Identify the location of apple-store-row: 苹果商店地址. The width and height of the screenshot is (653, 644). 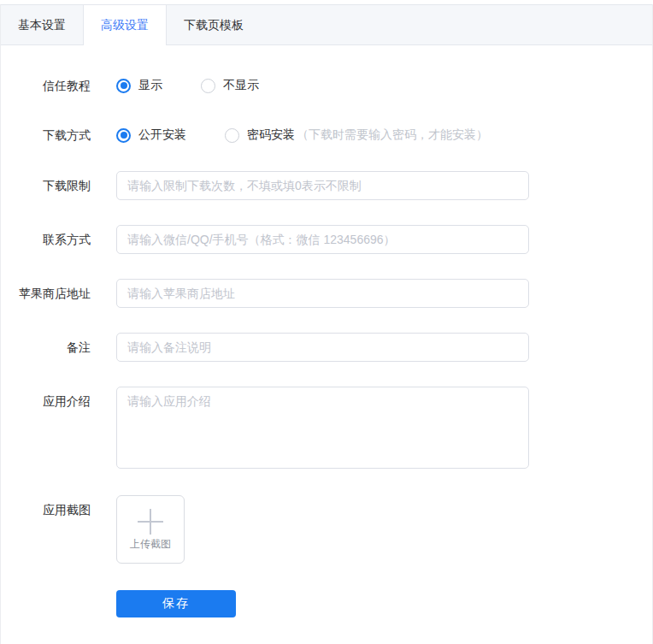
(326, 293).